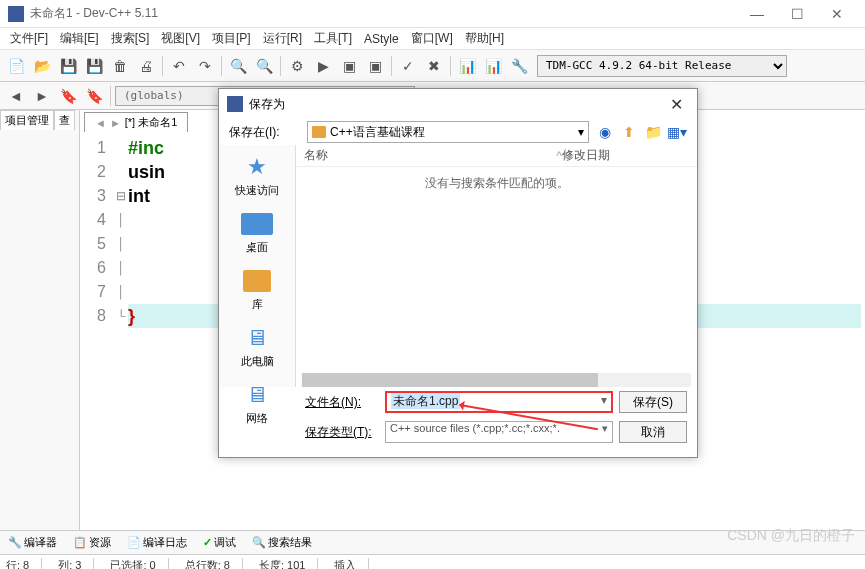  What do you see at coordinates (257, 292) in the screenshot?
I see `place-libraries: 库` at bounding box center [257, 292].